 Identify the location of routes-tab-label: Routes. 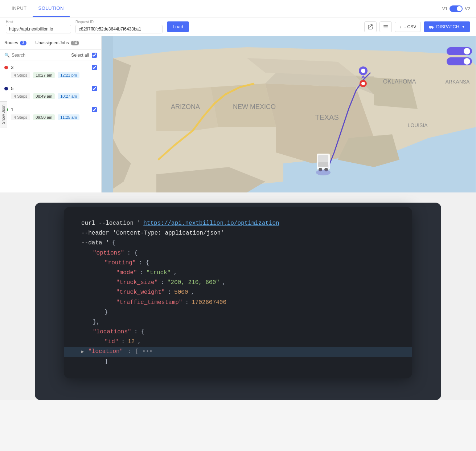
(11, 43).